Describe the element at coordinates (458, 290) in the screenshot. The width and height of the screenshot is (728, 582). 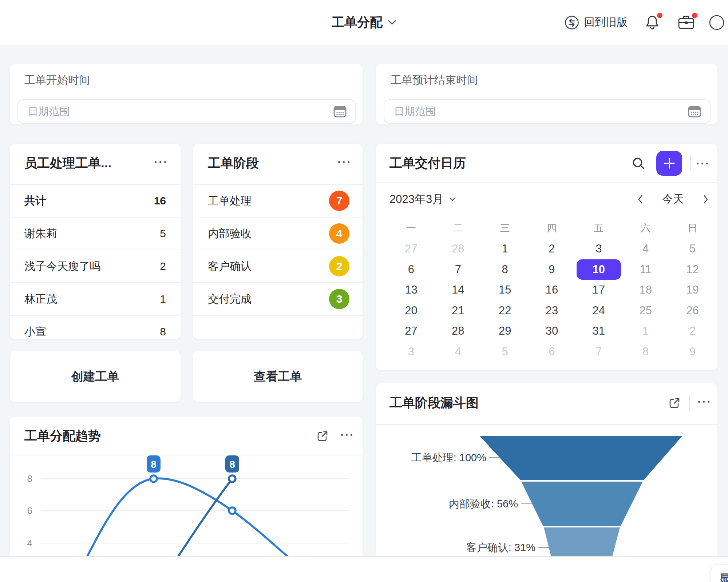
I see `calendar-day: 14` at that location.